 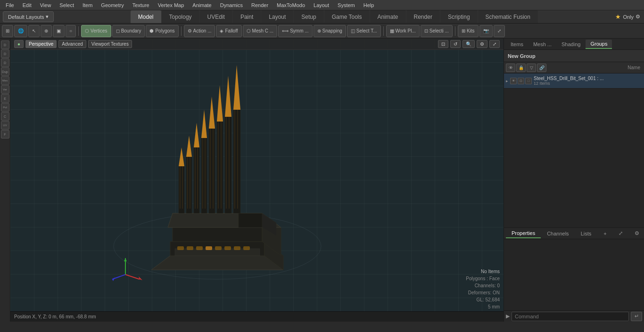 What do you see at coordinates (162, 31) in the screenshot?
I see `tool-polygons-btn: ⬢ Polygons` at bounding box center [162, 31].